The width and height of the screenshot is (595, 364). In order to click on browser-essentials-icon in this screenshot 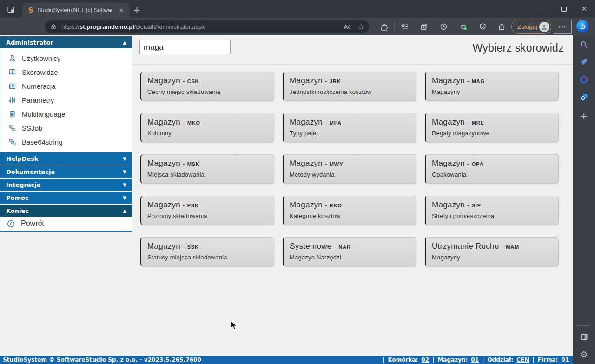, I will do `click(463, 26)`.